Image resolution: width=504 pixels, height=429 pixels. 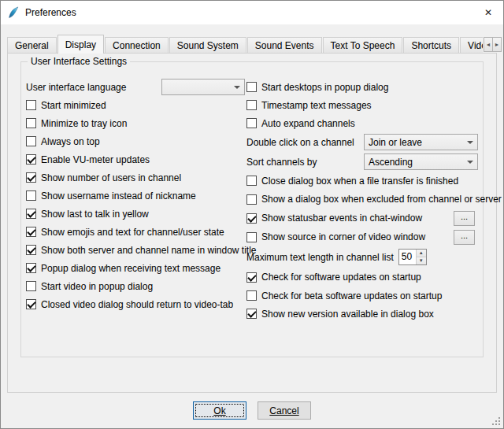 I want to click on cancel-button: Cancel, so click(x=284, y=411).